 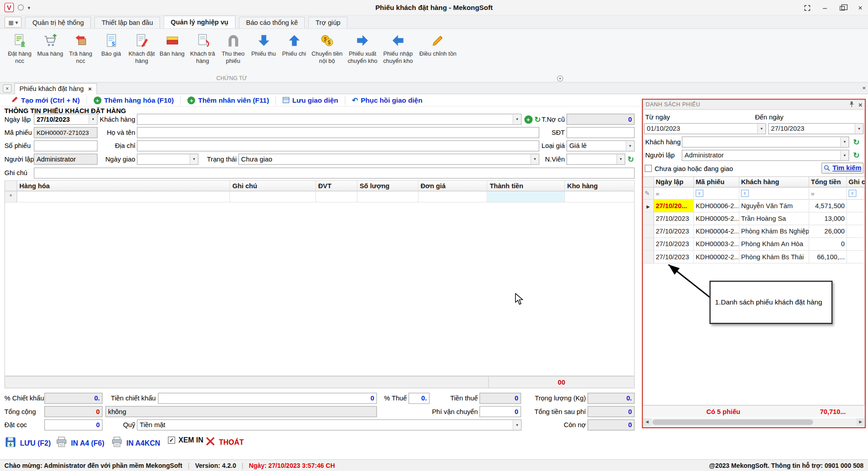 What do you see at coordinates (338, 133) in the screenshot?
I see `ho-va-ten-field` at bounding box center [338, 133].